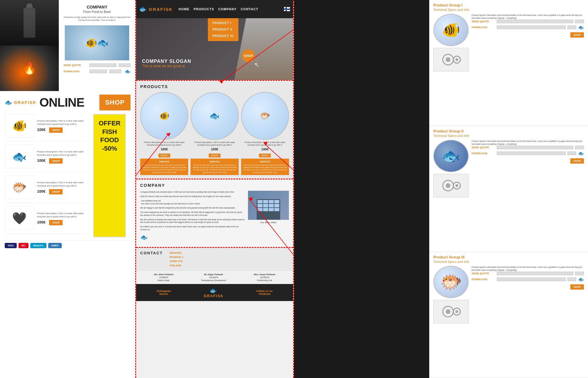 The image size is (588, 378). What do you see at coordinates (164, 169) in the screenshot?
I see `service-text-1: We can fix this service with your bowl a…` at bounding box center [164, 169].